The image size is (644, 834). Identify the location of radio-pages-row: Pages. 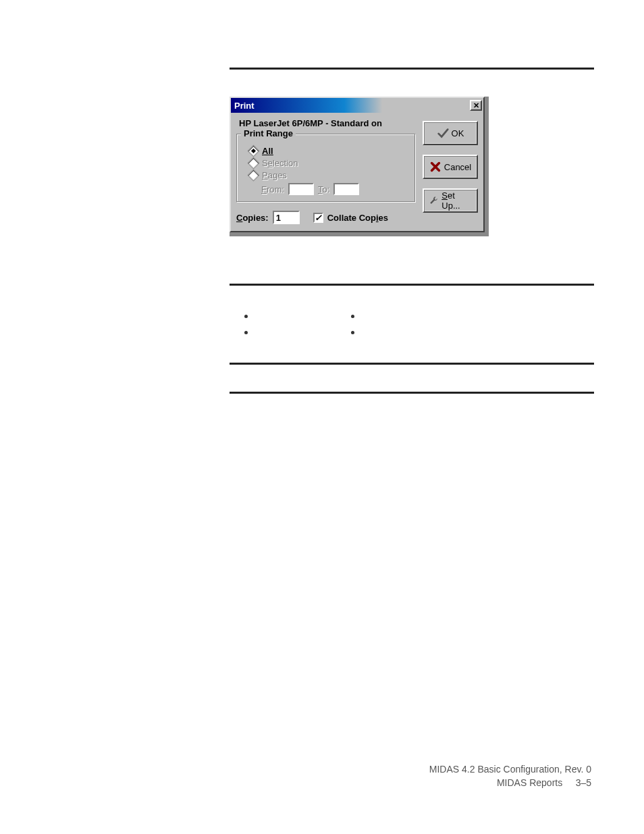
(326, 176).